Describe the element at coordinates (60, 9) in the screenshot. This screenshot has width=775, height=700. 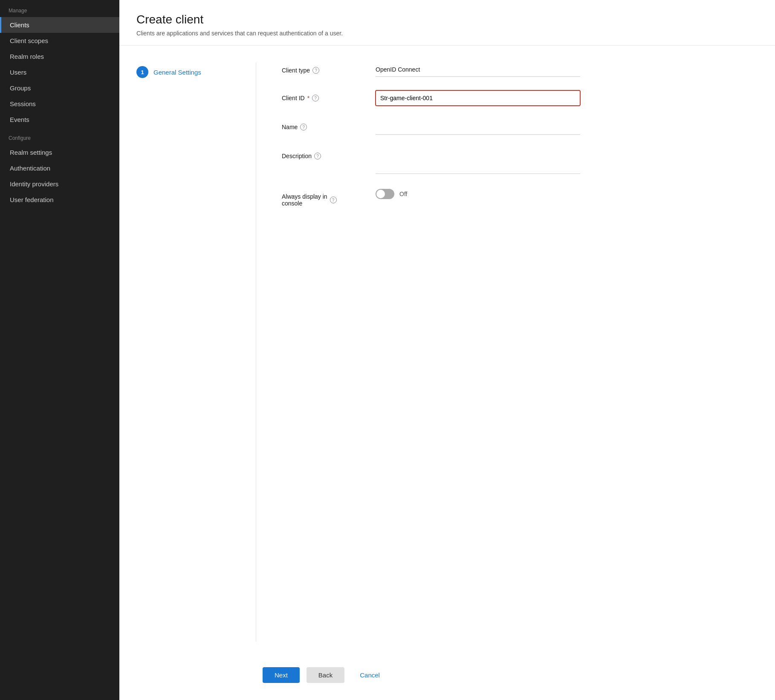
I see `manage-section-label: Manage` at that location.